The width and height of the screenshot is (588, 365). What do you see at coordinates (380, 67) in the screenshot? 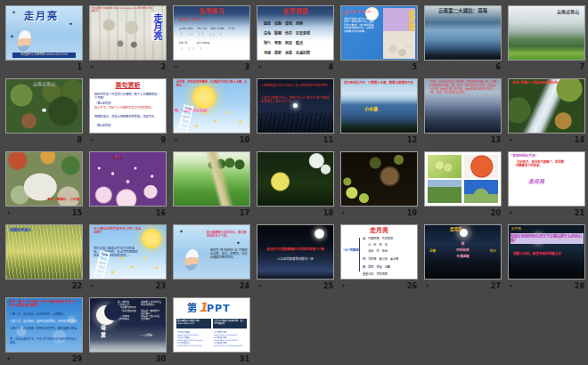
I see `slide-footer: 5` at bounding box center [380, 67].